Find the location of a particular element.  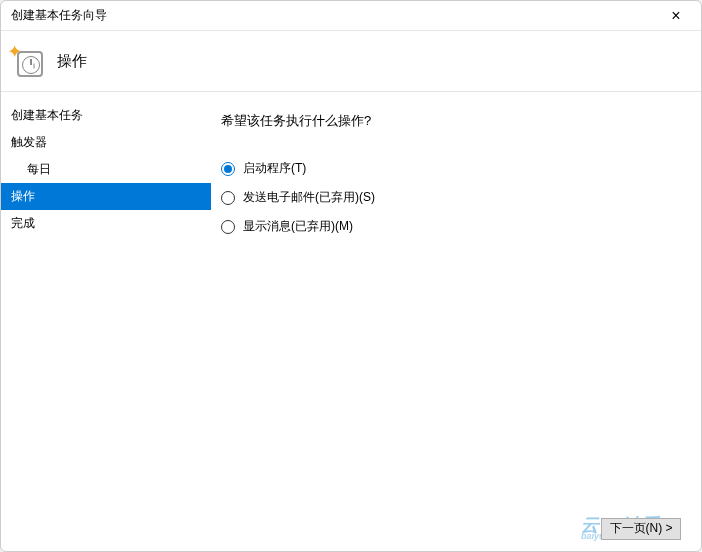

sidebar-item-trigger: 触发器 is located at coordinates (106, 142).